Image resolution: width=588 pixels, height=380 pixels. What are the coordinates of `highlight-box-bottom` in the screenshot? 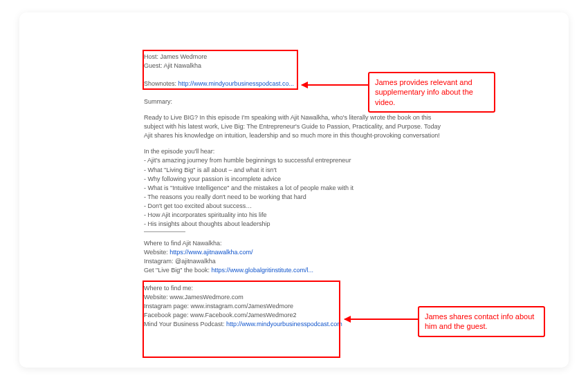 It's located at (241, 319).